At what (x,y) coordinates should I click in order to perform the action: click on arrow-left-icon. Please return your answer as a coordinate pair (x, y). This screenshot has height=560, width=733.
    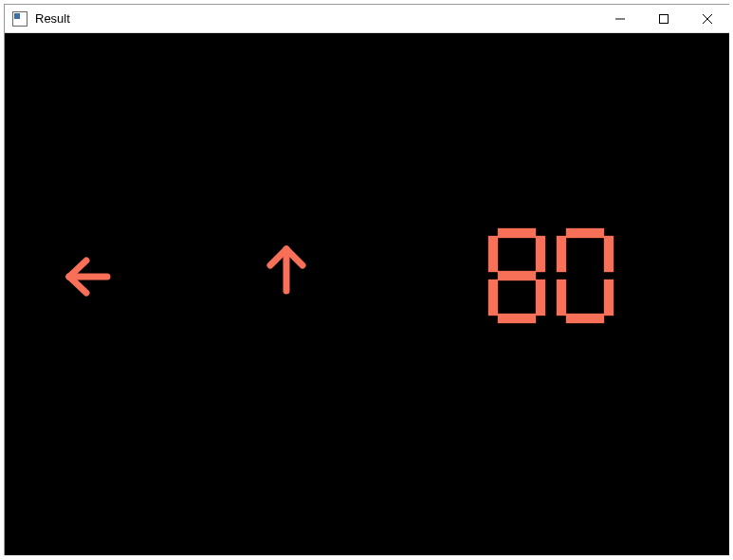
    Looking at the image, I should click on (88, 277).